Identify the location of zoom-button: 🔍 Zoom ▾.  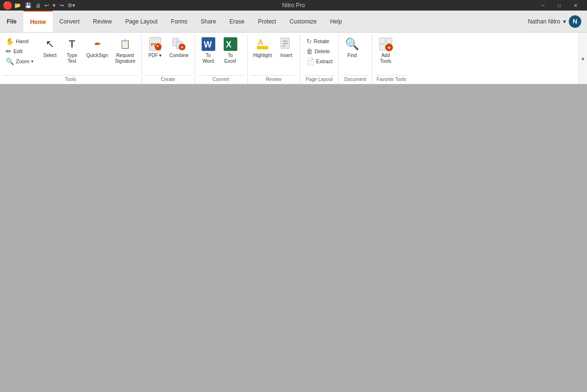
(20, 61).